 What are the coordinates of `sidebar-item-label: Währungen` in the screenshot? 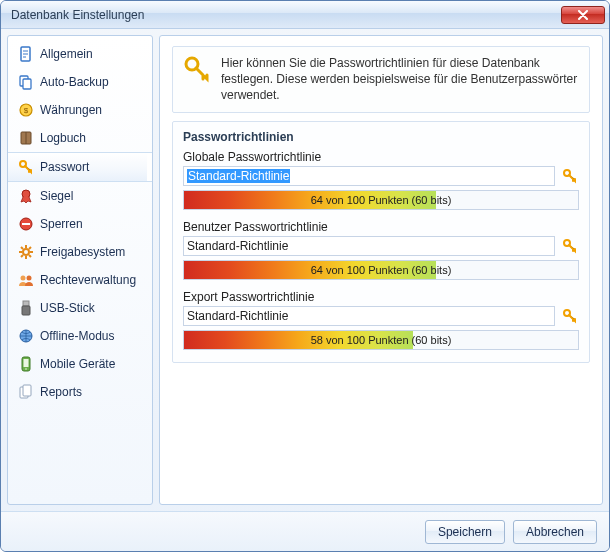 It's located at (91, 110).